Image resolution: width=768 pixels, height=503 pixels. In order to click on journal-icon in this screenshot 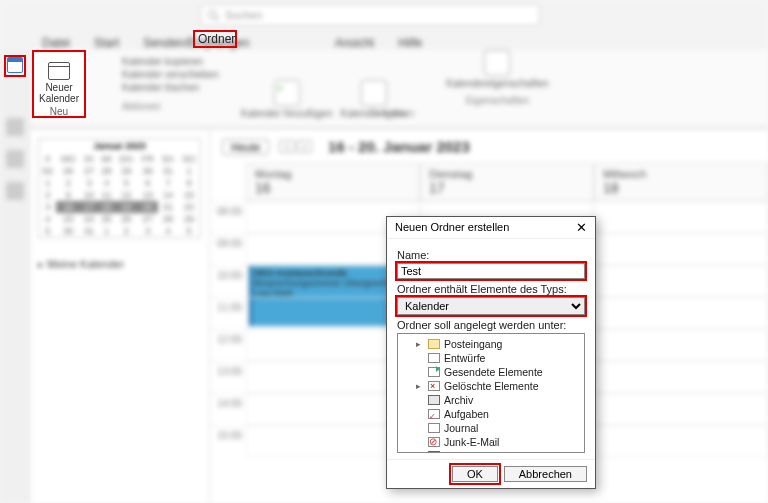, I will do `click(434, 428)`.